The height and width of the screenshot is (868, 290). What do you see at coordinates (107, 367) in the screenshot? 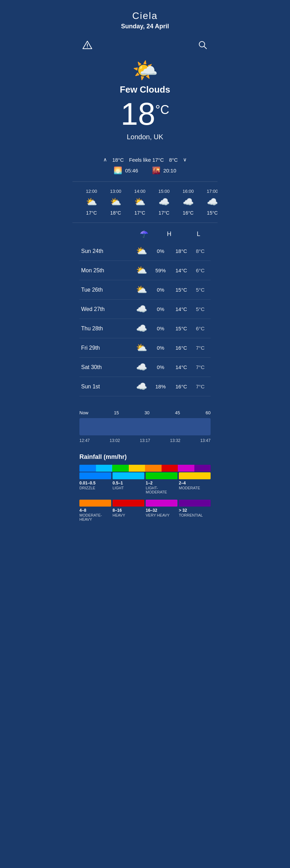
I see `forecast-day: Sat 30th` at bounding box center [107, 367].